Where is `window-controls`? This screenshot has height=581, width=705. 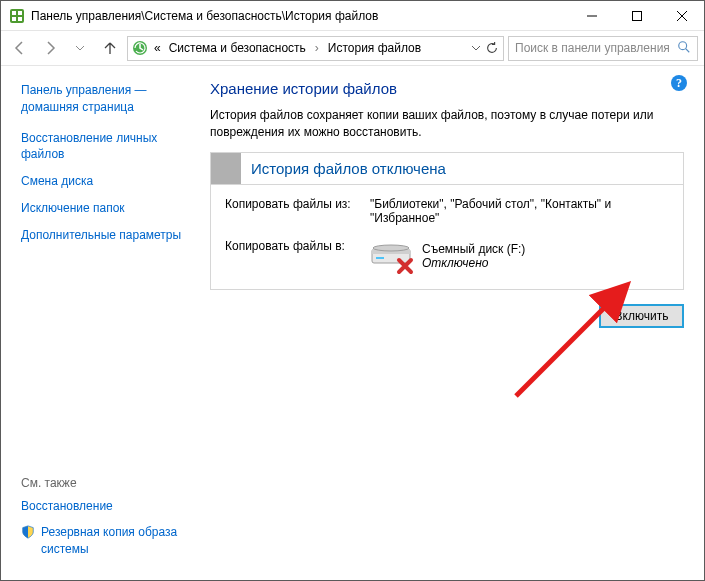 window-controls is located at coordinates (636, 16).